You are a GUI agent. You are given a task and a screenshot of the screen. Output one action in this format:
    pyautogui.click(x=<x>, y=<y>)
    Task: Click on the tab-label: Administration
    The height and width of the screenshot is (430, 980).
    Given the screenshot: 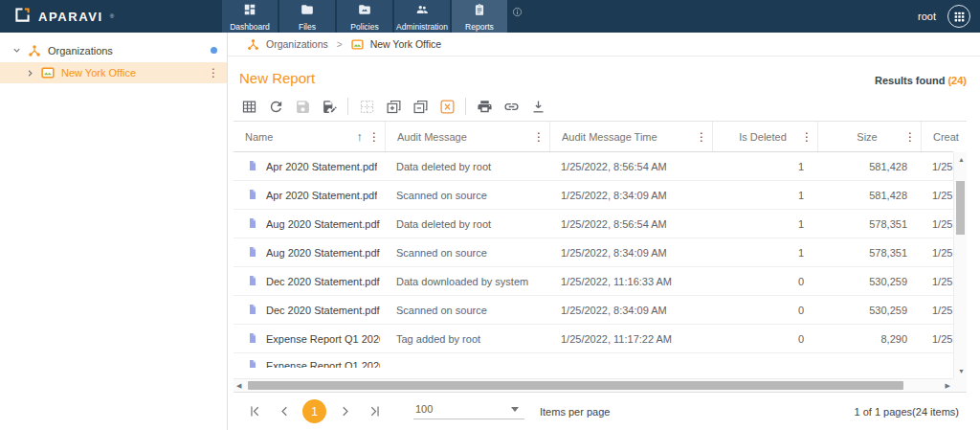 What is the action you would take?
    pyautogui.click(x=422, y=27)
    